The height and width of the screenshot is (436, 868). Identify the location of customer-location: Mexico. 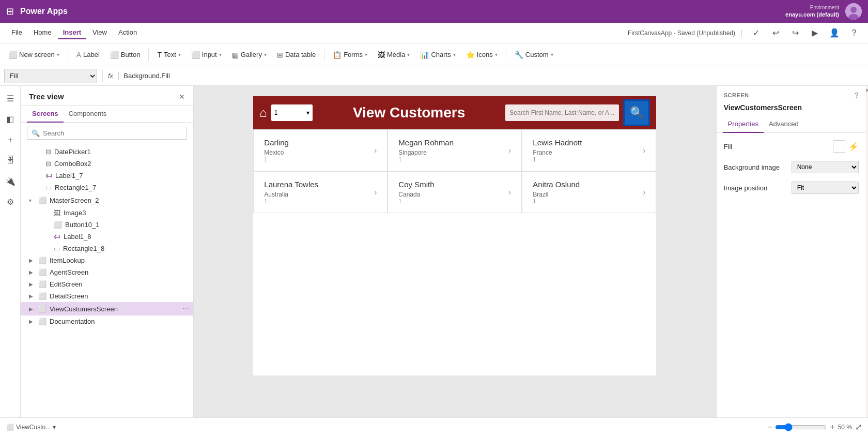
(276, 153).